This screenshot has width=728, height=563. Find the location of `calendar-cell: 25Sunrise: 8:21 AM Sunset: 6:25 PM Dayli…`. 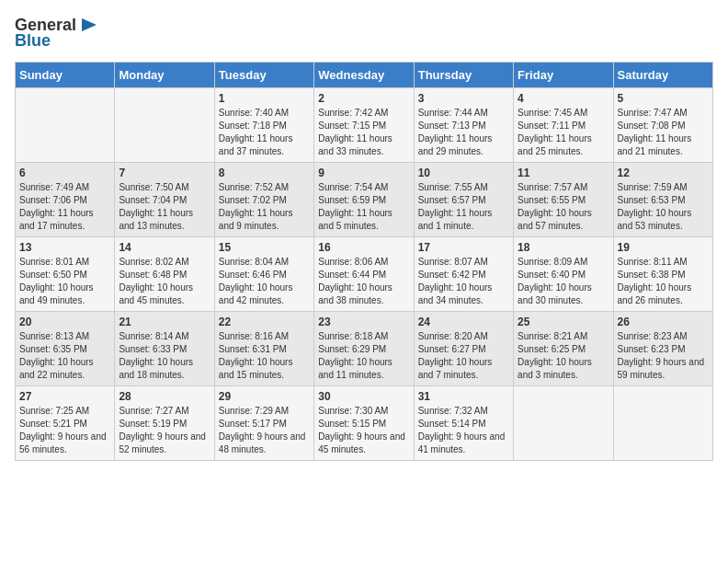

calendar-cell: 25Sunrise: 8:21 AM Sunset: 6:25 PM Dayli… is located at coordinates (563, 350).